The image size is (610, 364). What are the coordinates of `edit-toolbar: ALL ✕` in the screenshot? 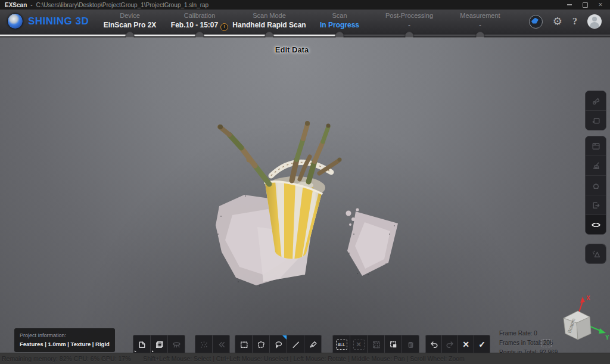 It's located at (312, 344).